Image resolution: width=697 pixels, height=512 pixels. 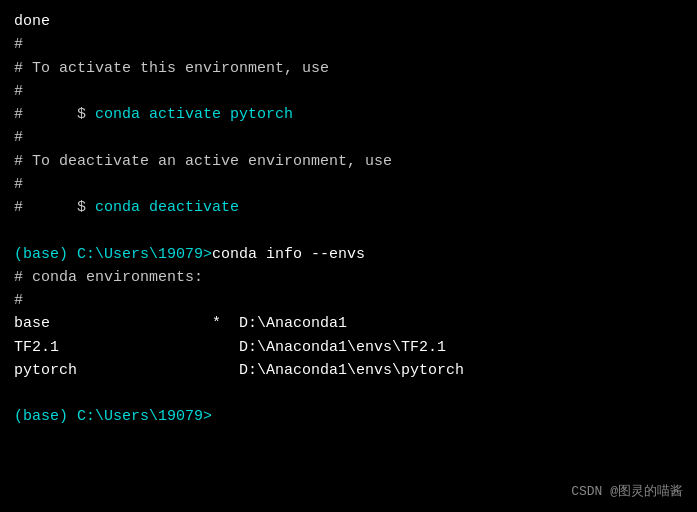 What do you see at coordinates (348, 254) in the screenshot?
I see `line-prompt1: (base) C:\Users\19079>conda info --envs` at bounding box center [348, 254].